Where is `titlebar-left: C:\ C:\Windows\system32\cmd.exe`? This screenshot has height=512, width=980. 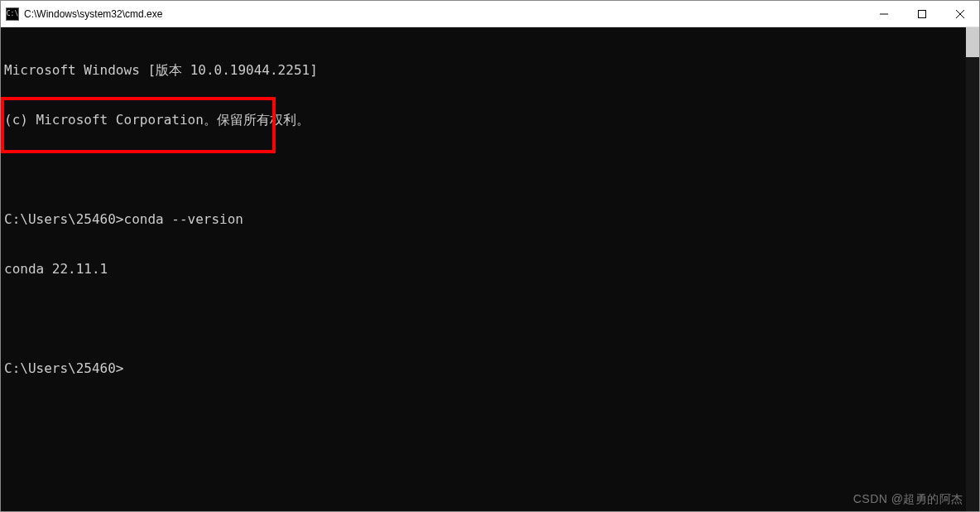
titlebar-left: C:\ C:\Windows\system32\cmd.exe is located at coordinates (81, 14).